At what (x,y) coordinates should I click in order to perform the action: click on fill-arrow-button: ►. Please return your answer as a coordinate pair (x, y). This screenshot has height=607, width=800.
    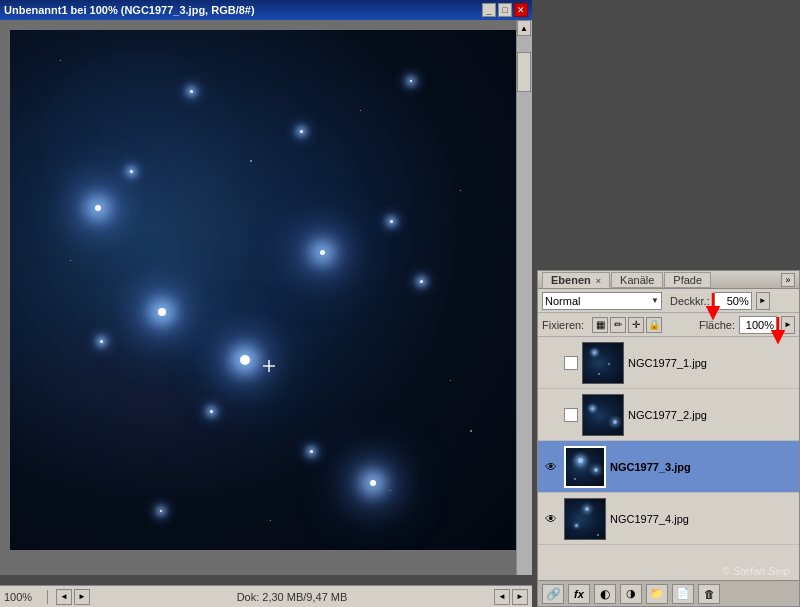
    Looking at the image, I should click on (788, 325).